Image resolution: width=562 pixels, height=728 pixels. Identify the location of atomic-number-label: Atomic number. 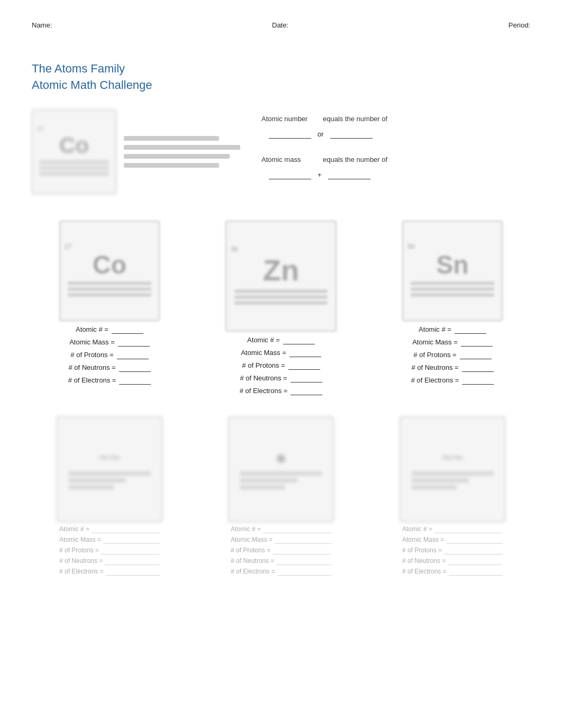
(288, 119).